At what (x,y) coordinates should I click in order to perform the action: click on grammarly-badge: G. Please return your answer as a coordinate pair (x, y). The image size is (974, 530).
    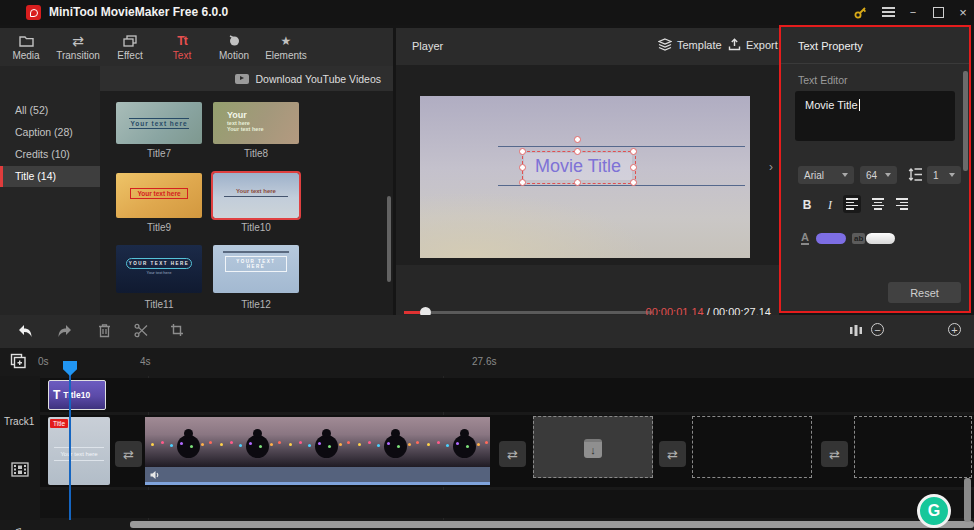
    Looking at the image, I should click on (934, 511).